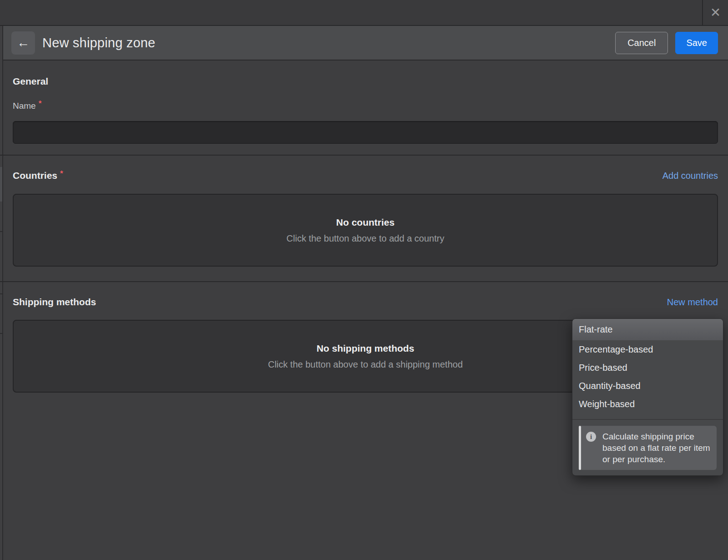  I want to click on dropdown-item-percentage-based: Percentage-based, so click(648, 349).